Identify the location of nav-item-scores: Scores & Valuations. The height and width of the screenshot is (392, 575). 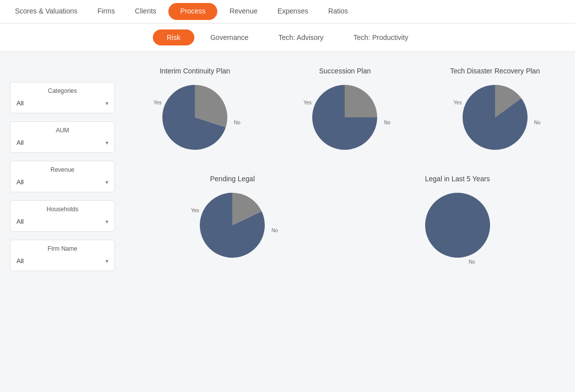
(46, 11).